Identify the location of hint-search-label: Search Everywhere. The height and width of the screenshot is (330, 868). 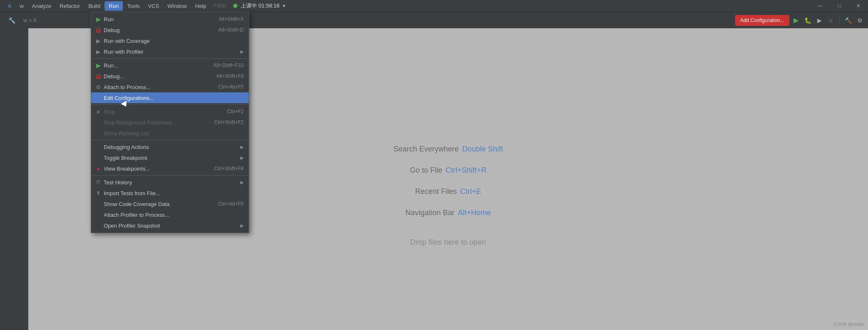
(426, 149).